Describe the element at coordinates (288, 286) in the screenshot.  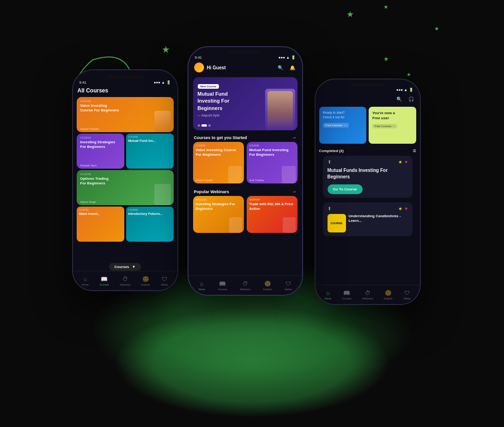
I see `nav-safety-center: 🛡 Safety` at that location.